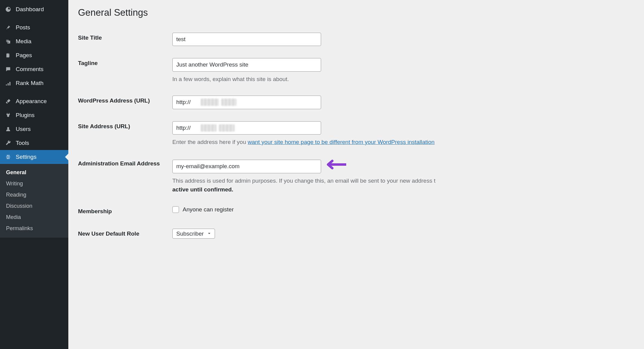  I want to click on admin-email-input, so click(247, 166).